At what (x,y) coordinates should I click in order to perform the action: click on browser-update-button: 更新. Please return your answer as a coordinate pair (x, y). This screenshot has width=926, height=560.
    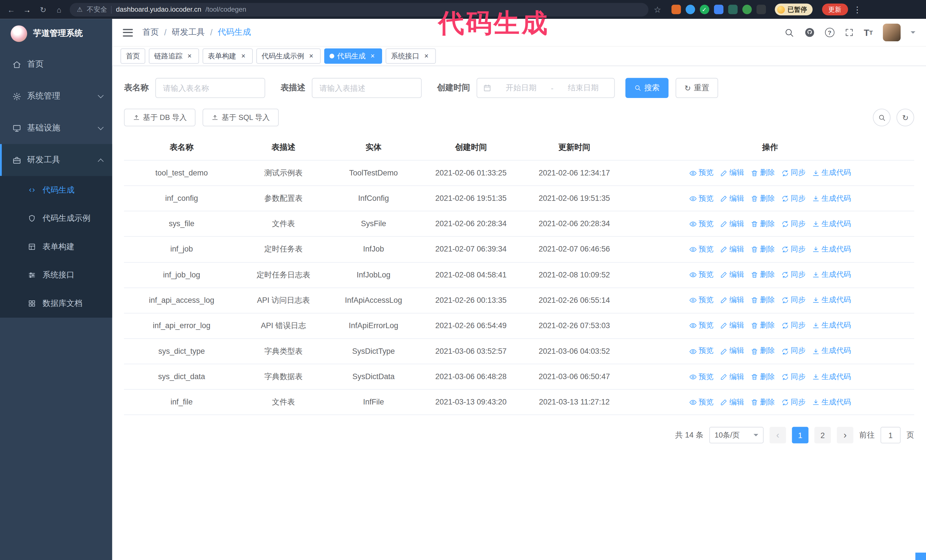
    Looking at the image, I should click on (835, 9).